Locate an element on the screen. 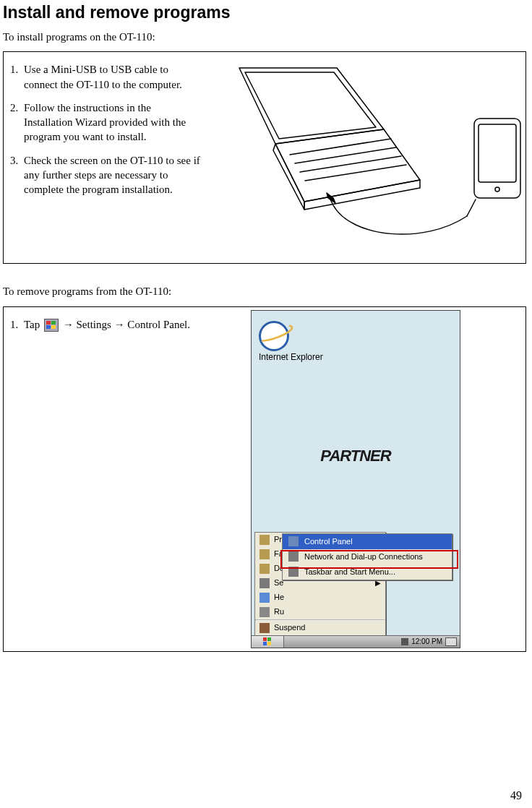 This screenshot has width=532, height=808. submenu-item-label: Taskbar and Start Menu... is located at coordinates (350, 572).